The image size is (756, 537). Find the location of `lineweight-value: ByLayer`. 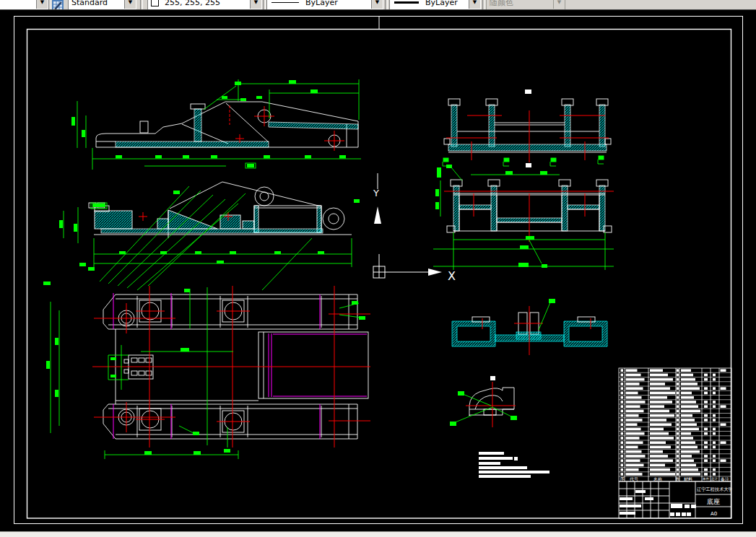

lineweight-value: ByLayer is located at coordinates (446, 4).